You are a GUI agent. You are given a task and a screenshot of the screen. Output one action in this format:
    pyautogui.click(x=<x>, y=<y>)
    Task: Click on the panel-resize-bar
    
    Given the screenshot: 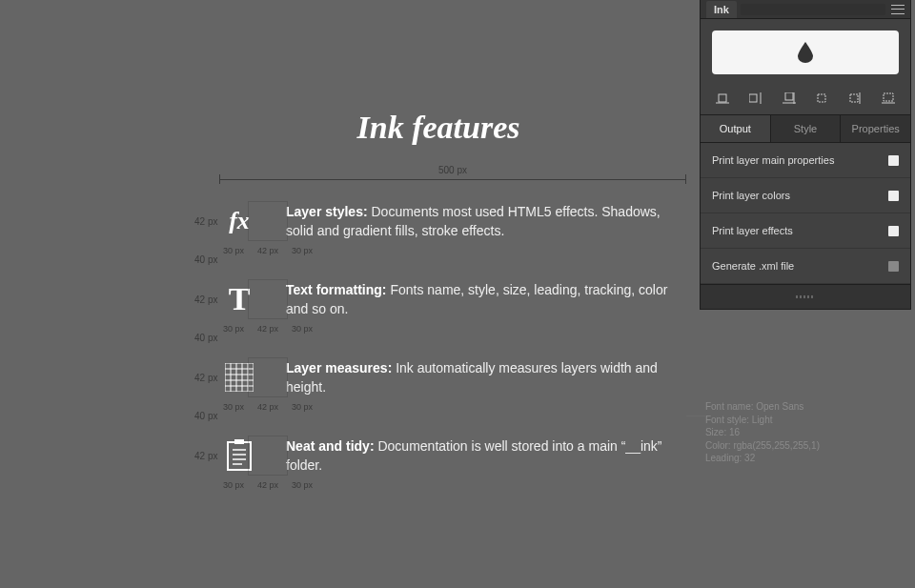 What is the action you would take?
    pyautogui.click(x=805, y=296)
    